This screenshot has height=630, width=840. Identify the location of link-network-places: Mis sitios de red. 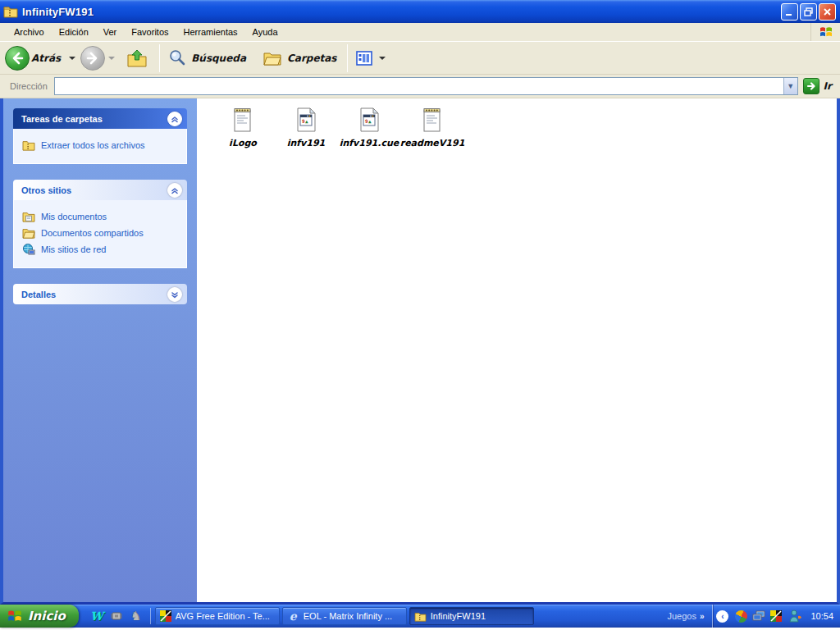
(102, 249).